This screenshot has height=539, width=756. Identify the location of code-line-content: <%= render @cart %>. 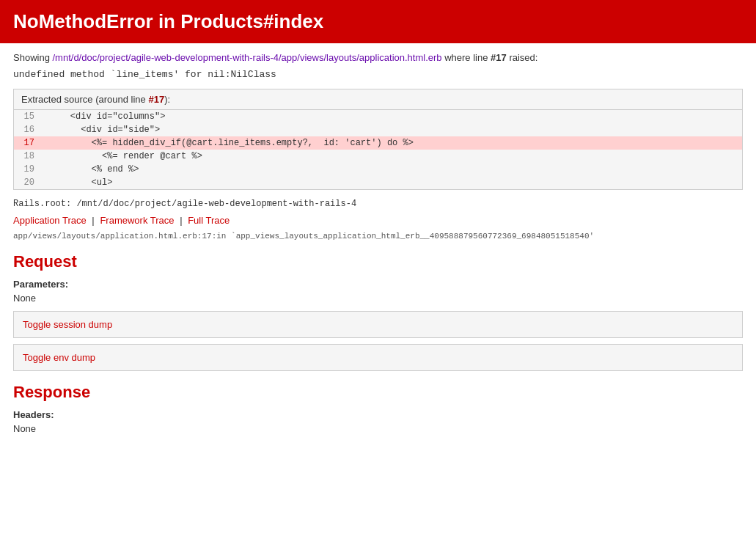
(393, 156).